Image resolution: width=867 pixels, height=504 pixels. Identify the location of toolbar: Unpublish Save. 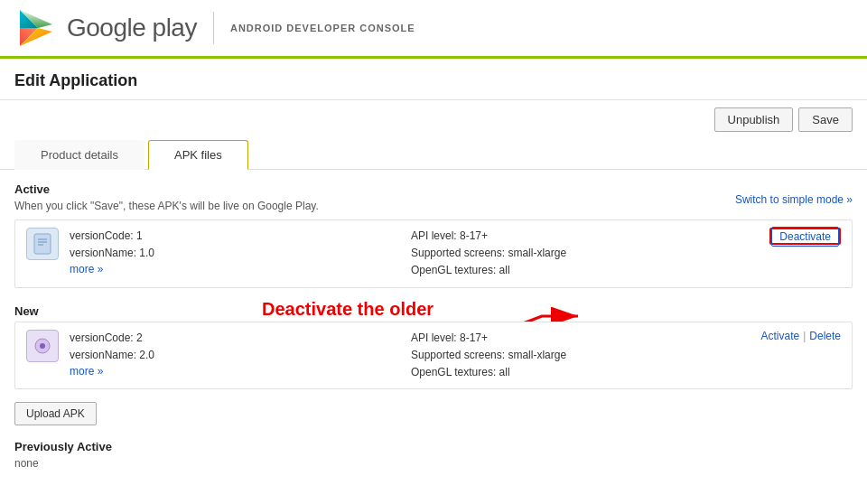
(434, 119).